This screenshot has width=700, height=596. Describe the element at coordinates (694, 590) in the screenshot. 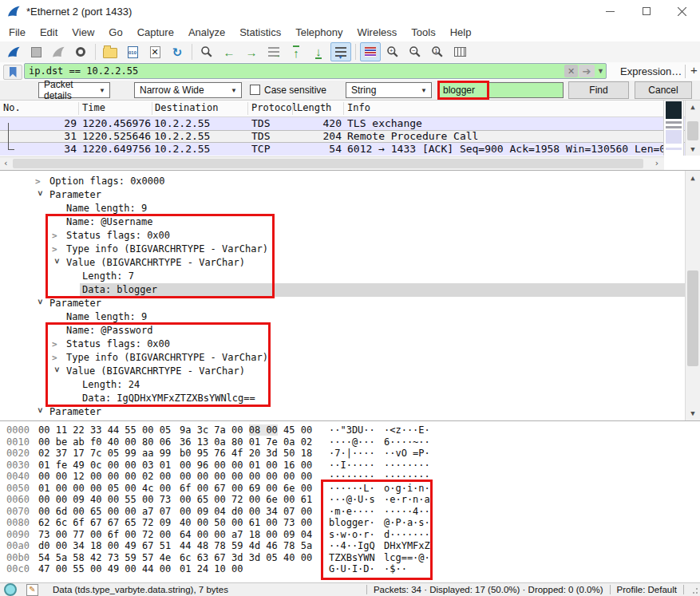

I see `resize-grip` at that location.